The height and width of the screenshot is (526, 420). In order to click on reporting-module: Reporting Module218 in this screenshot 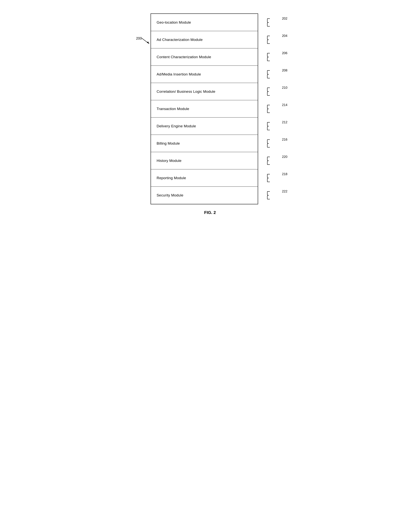, I will do `click(205, 178)`.